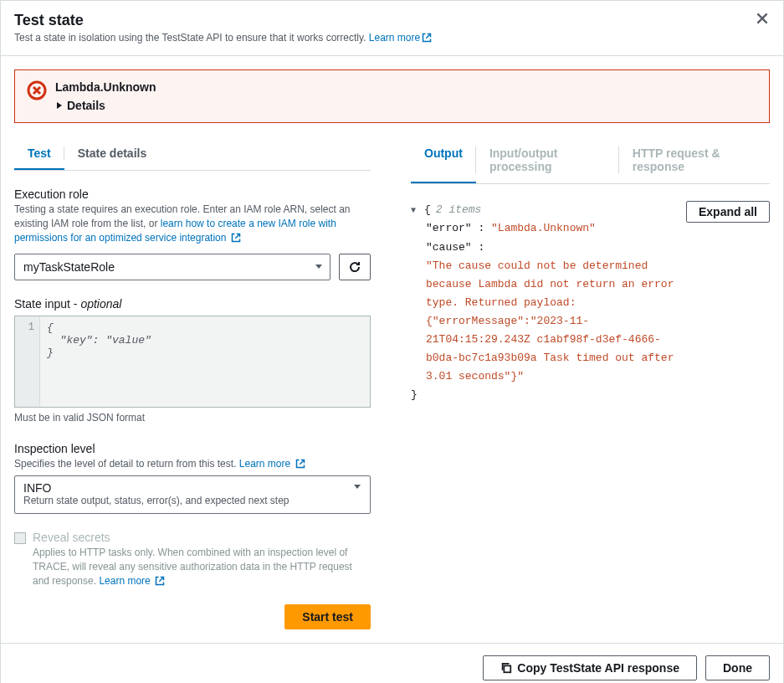 This screenshot has height=683, width=784. I want to click on code-content: { "key": "value" }, so click(205, 362).